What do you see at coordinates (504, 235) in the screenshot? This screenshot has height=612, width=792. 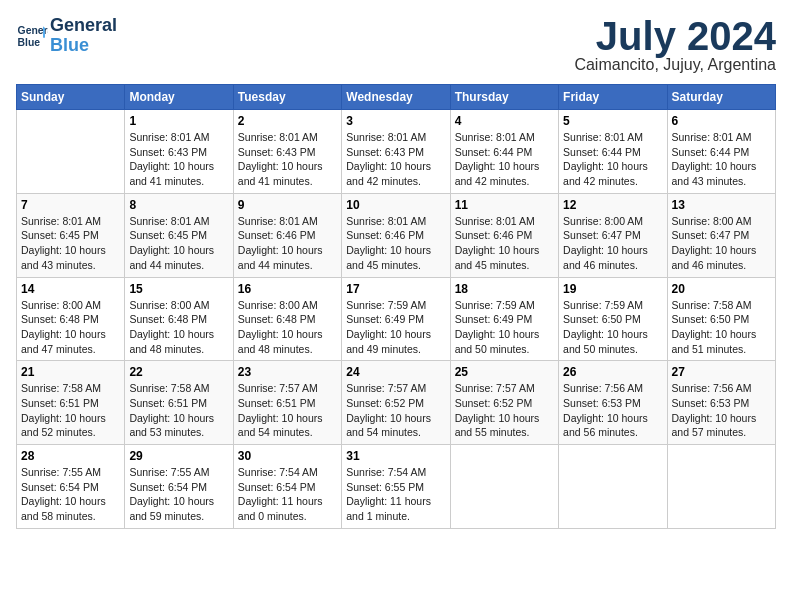 I see `day-cell: 11Sunrise: 8:01 AM Sunset: 6:46 PM Dayli…` at bounding box center [504, 235].